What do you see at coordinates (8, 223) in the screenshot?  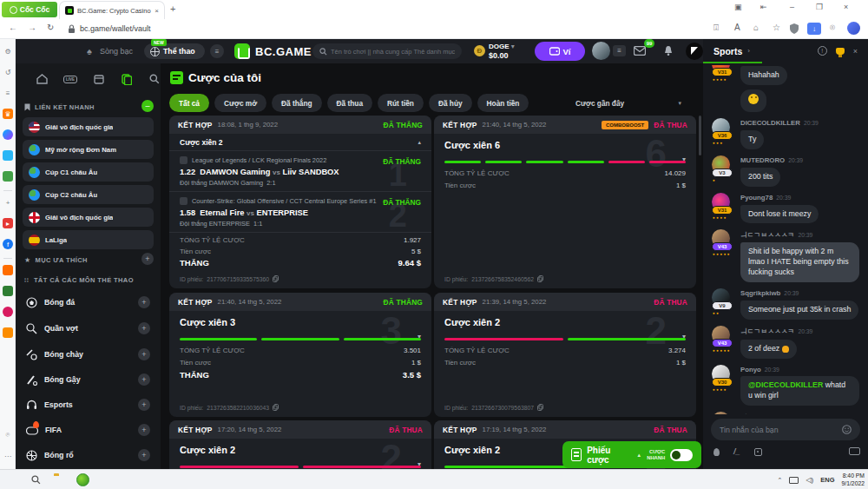 I see `youtube-icon: ▸` at bounding box center [8, 223].